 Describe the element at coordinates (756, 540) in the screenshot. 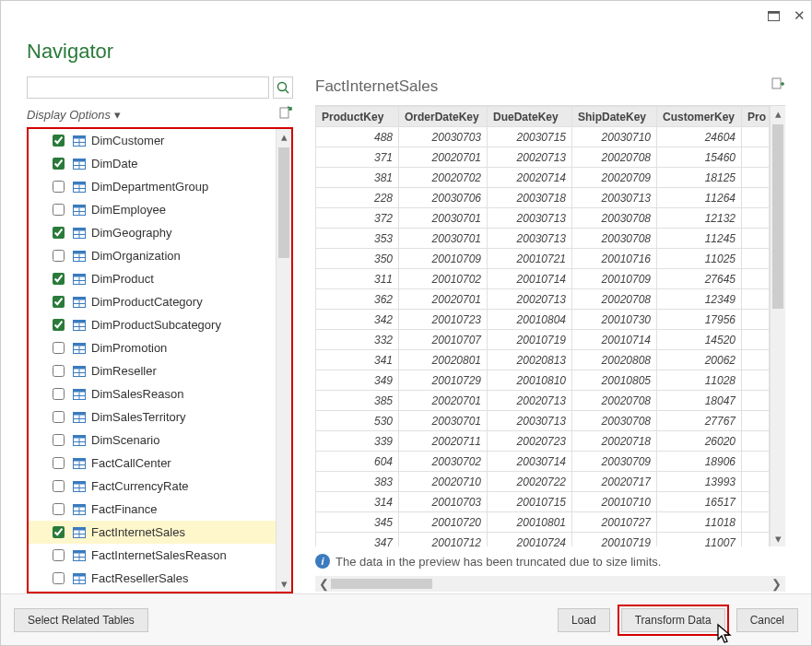

I see `table-cell` at that location.